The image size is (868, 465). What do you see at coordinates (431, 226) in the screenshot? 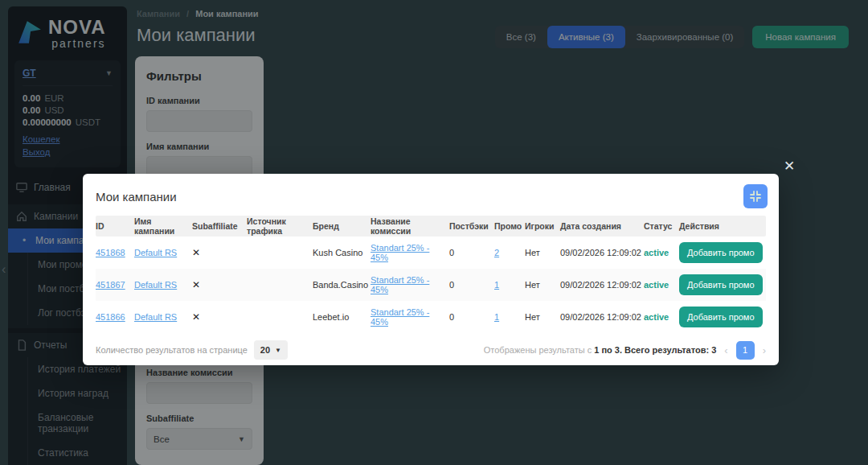
I see `table-header-row: ID Имя кампании Subaffiliate Источник тр…` at bounding box center [431, 226].